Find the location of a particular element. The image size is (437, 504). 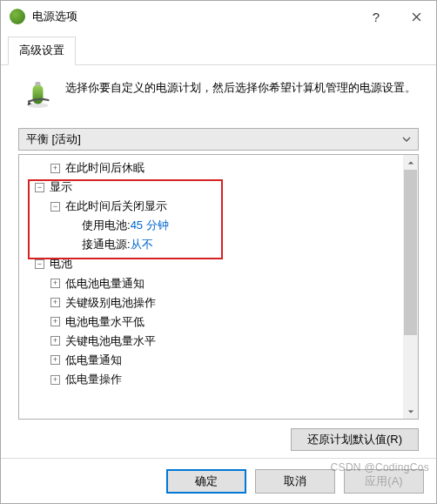

tree-item-plugged-in: 接通电源: 从不 is located at coordinates (218, 245).